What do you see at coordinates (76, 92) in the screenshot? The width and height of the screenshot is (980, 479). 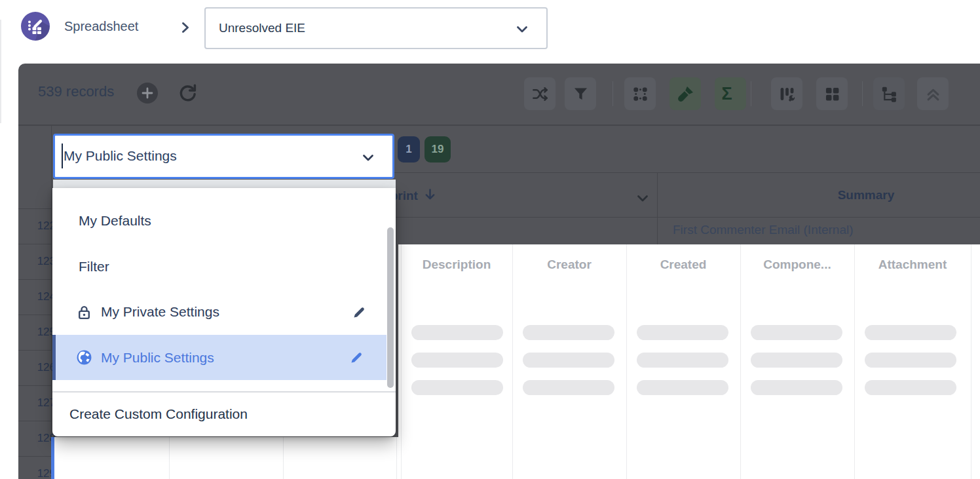 I see `records-count: 539 records` at bounding box center [76, 92].